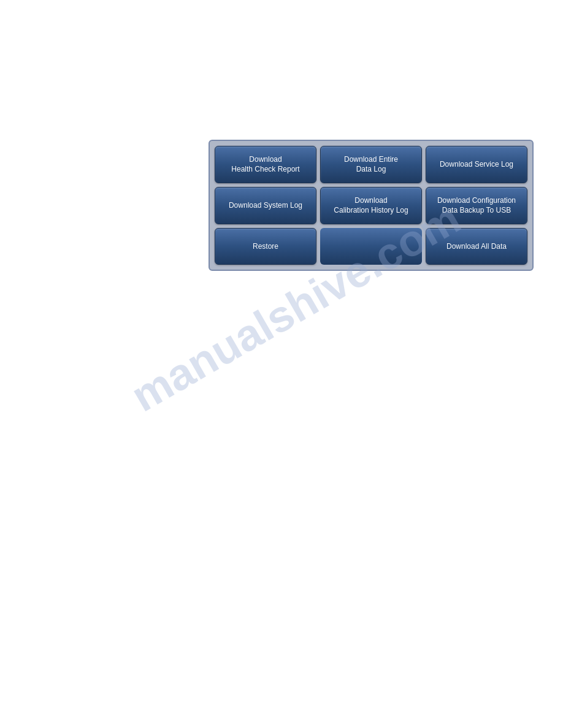 Image resolution: width=563 pixels, height=728 pixels. Describe the element at coordinates (477, 246) in the screenshot. I see `download-all-data-button: Download All Data` at that location.